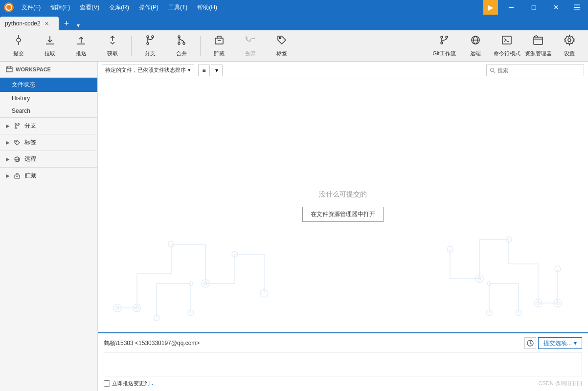  I want to click on remote-icon, so click(475, 41).